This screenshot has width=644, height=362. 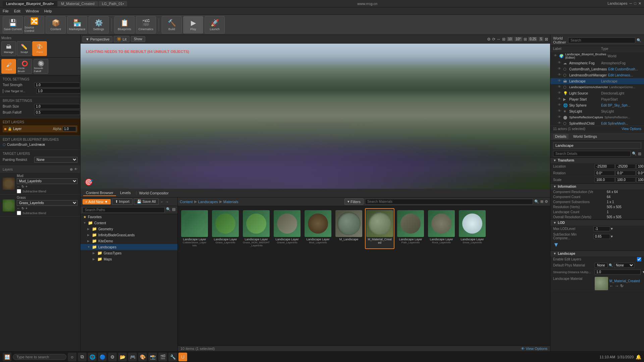 I want to click on lod-header: ▼ LOD, so click(x=597, y=223).